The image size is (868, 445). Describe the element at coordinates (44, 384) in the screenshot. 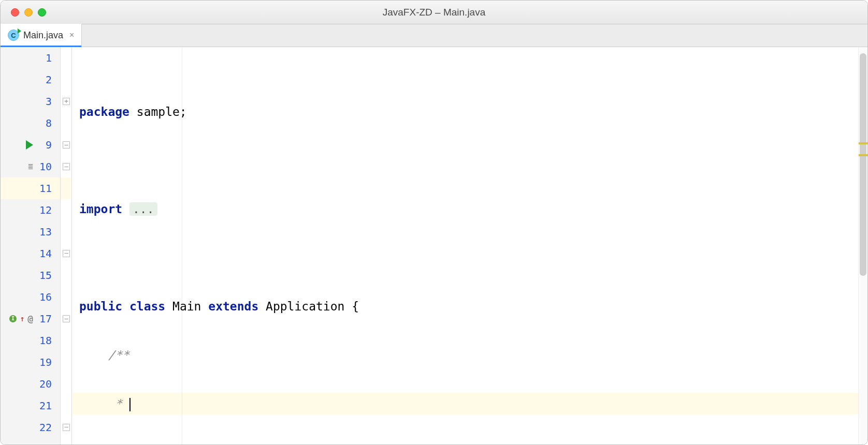

I see `line-number: 20` at that location.